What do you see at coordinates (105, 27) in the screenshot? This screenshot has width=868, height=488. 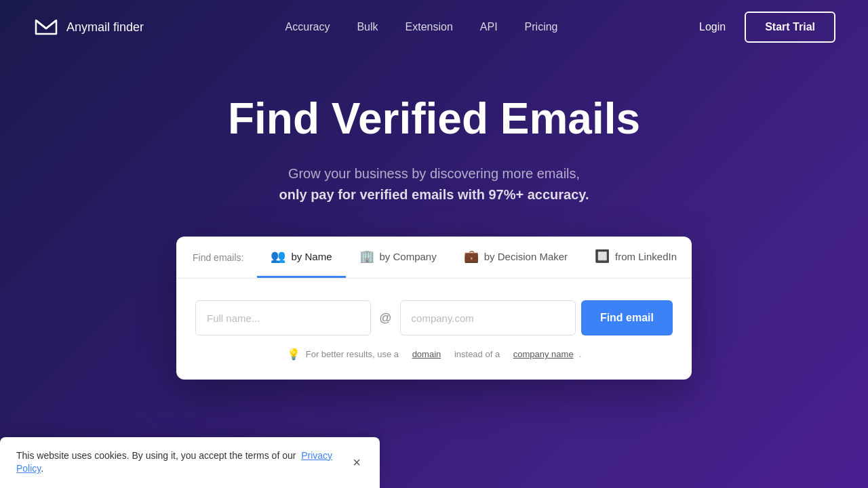 I see `brand-name: Anymail finder` at bounding box center [105, 27].